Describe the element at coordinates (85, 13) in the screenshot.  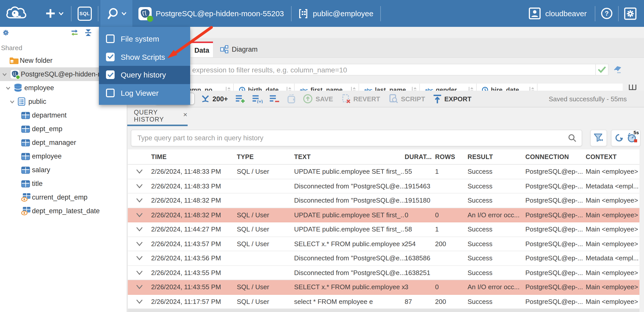
I see `sql-editor-button: SQL` at that location.